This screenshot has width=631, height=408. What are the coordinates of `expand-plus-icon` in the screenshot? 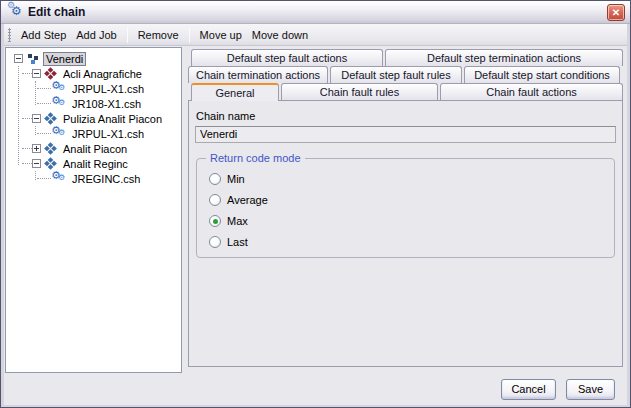 It's located at (36, 148).